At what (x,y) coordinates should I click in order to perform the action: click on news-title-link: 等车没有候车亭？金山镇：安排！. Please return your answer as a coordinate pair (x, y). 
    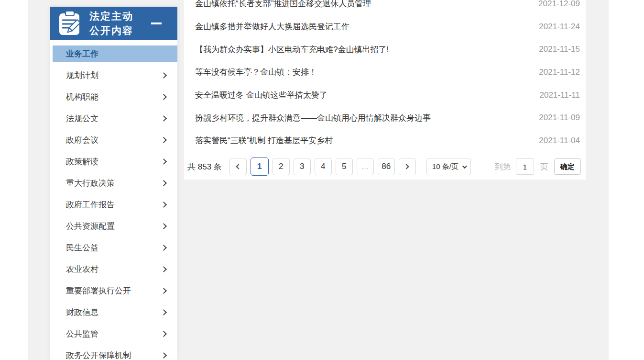
    Looking at the image, I should click on (256, 72).